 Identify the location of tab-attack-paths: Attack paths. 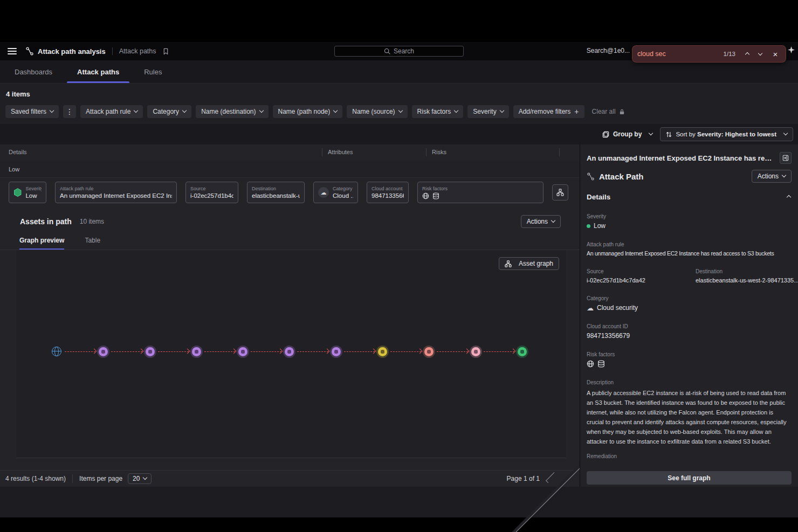
(98, 72).